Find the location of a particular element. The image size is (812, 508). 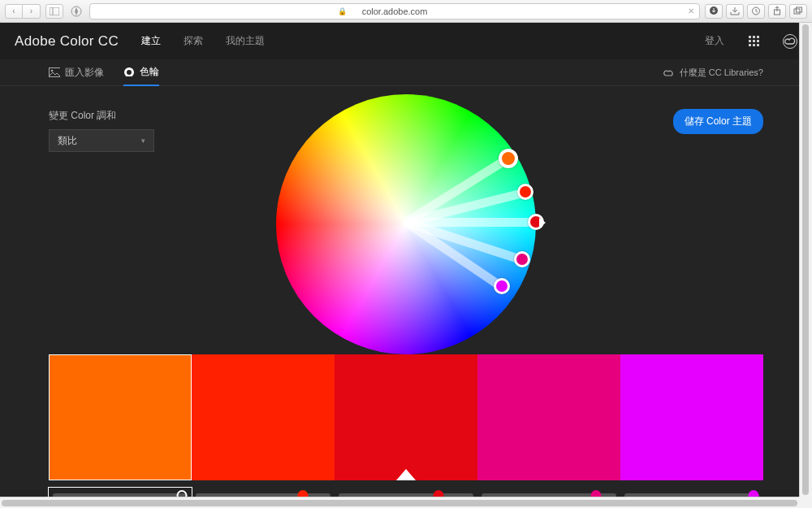

nav-back-forward: ‹ › is located at coordinates (23, 11).